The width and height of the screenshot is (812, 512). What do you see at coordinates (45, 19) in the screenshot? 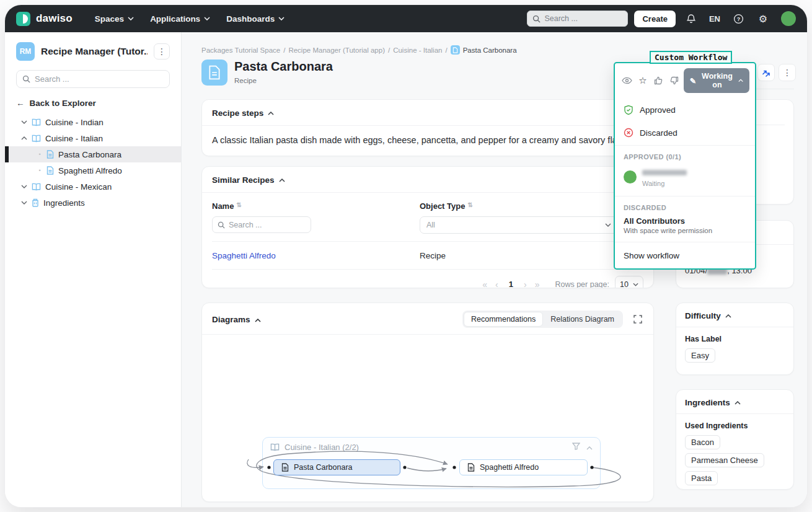
I see `brand-logo: dawiso` at bounding box center [45, 19].